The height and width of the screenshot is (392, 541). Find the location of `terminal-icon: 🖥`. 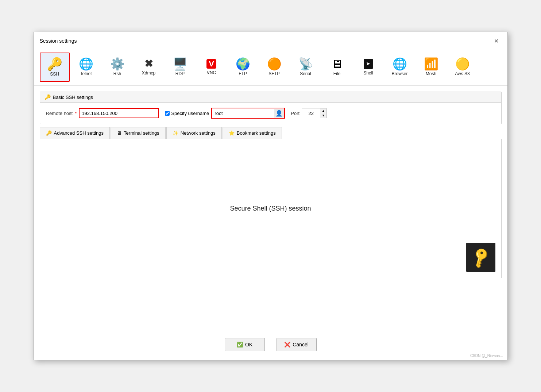

terminal-icon: 🖥 is located at coordinates (119, 133).